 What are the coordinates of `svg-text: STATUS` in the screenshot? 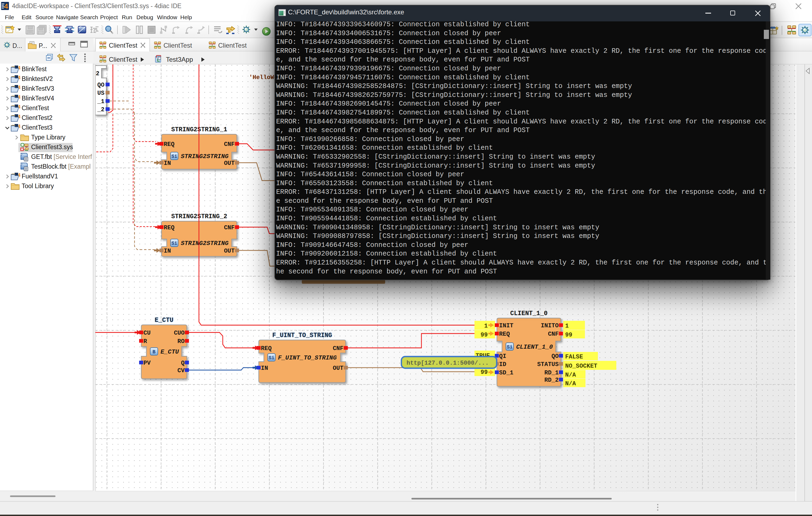 It's located at (548, 365).